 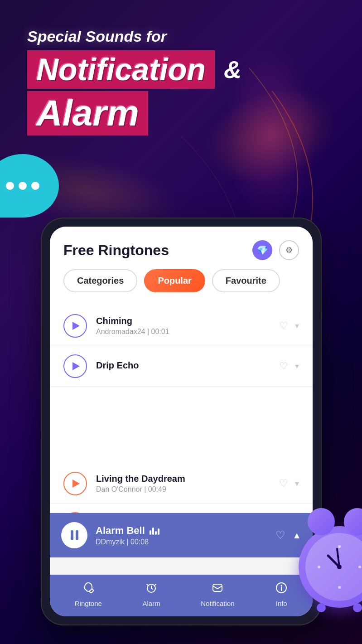 I want to click on clock-foot-left, so click(x=321, y=608).